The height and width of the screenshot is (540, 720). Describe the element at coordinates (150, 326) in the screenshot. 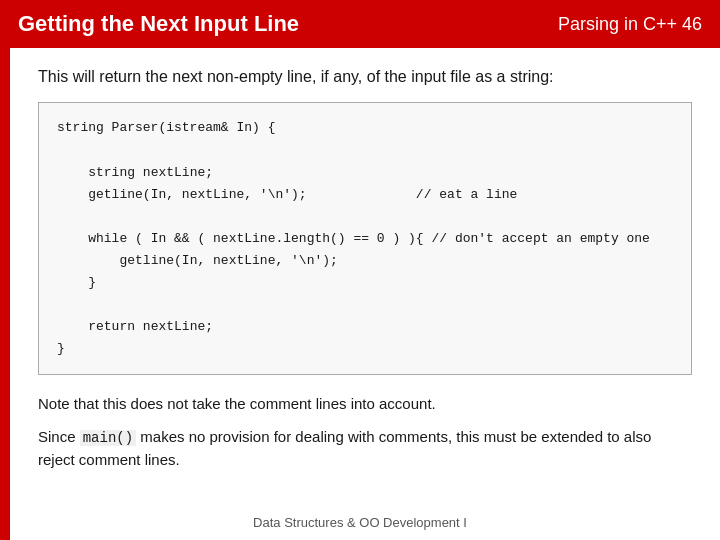

I see `code-line-7: return nextLine;` at that location.